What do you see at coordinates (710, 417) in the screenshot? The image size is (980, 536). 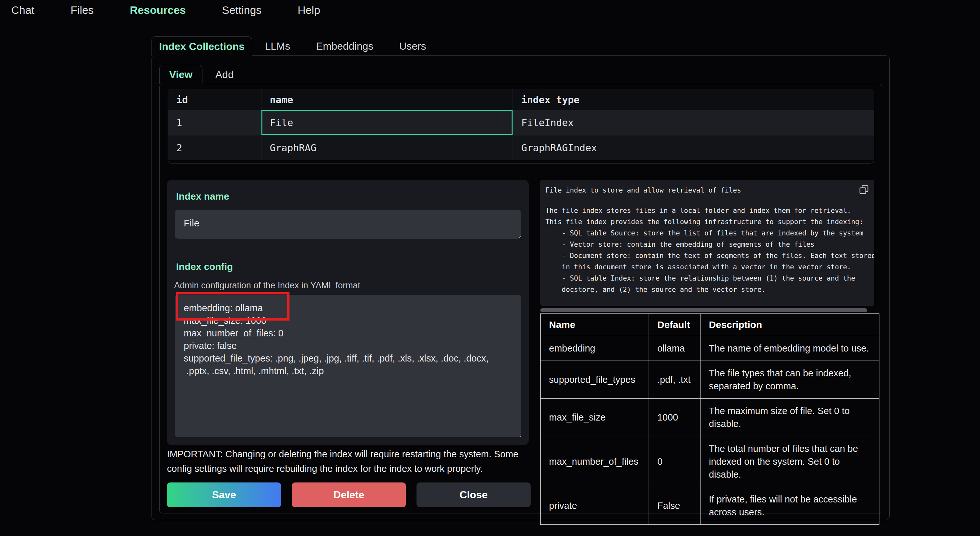 I see `params-row: max_file_size 1000 The maximum size of f…` at bounding box center [710, 417].